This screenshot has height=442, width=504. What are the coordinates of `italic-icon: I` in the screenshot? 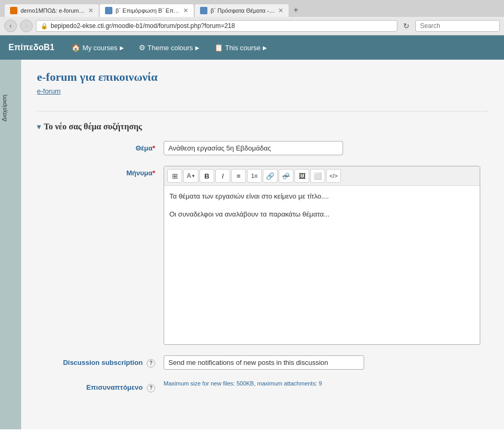 It's located at (223, 176).